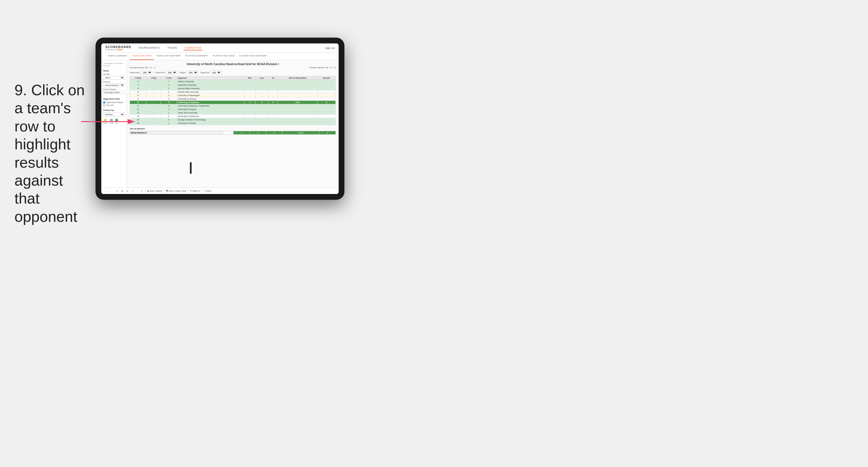 The image size is (868, 467). What do you see at coordinates (114, 85) in the screenshot?
I see `division-select: NCAA Division I` at bounding box center [114, 85].